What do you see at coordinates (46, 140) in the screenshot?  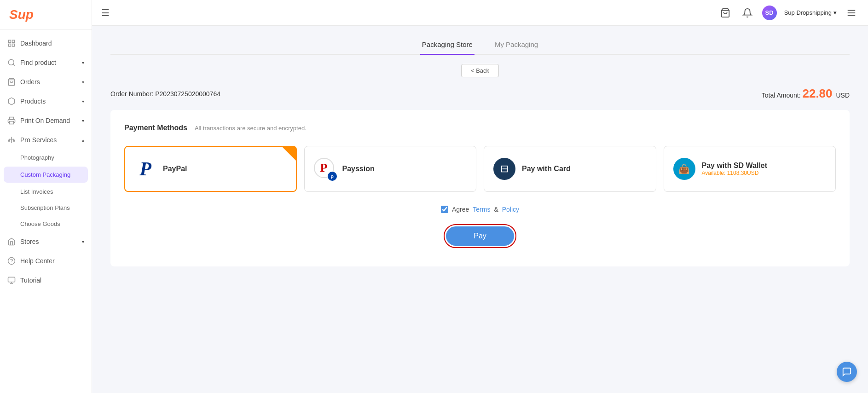 I see `sidebar-item-pro-services: Pro Services ▴` at bounding box center [46, 140].